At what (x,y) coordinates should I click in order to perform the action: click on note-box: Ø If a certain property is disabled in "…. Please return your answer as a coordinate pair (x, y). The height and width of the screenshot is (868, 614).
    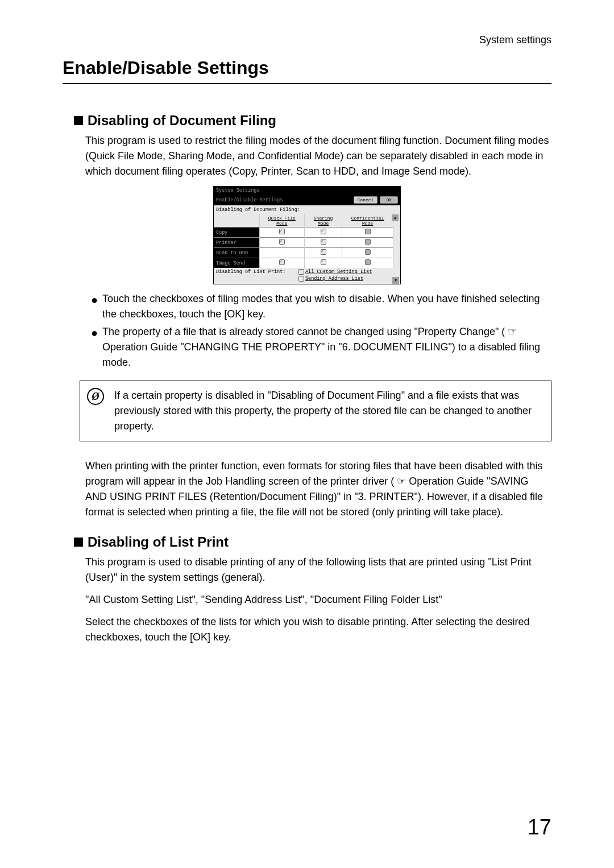
    Looking at the image, I should click on (316, 411).